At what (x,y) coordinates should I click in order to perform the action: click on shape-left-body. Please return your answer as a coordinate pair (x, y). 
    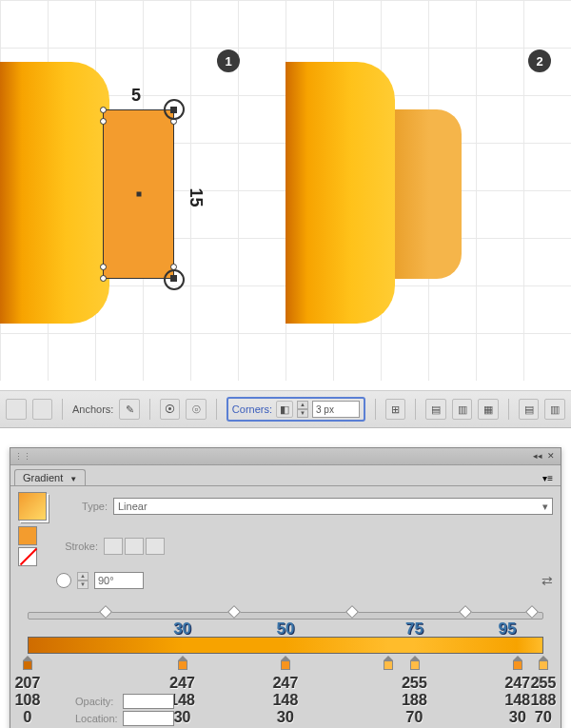
    Looking at the image, I should click on (55, 192).